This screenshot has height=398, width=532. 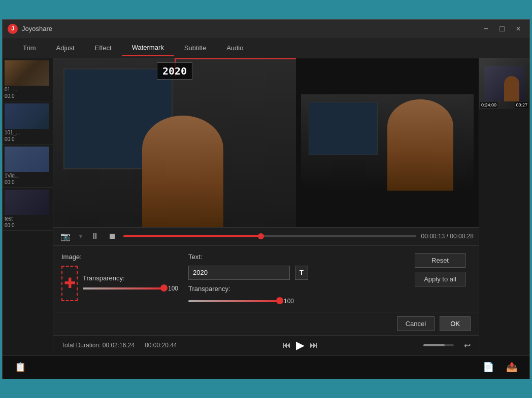 I want to click on maximize-button: □, so click(x=502, y=29).